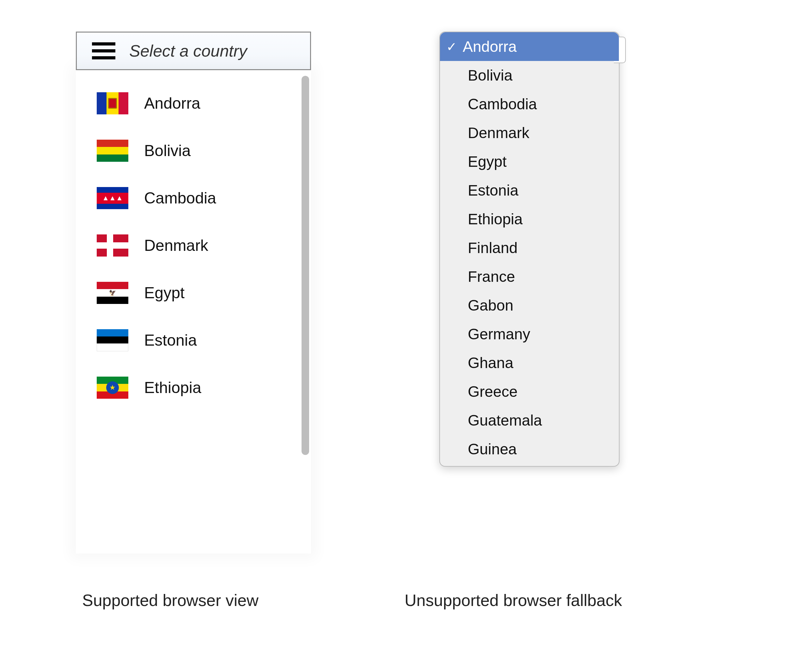 The height and width of the screenshot is (672, 806). Describe the element at coordinates (495, 219) in the screenshot. I see `native-option-label: Ethiopia` at that location.